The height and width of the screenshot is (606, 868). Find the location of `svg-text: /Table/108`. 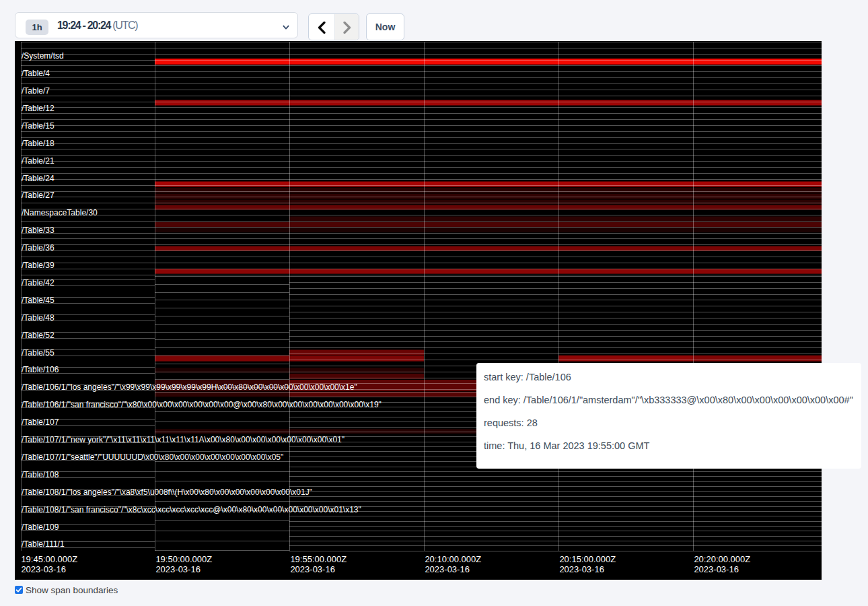

svg-text: /Table/108 is located at coordinates (40, 475).